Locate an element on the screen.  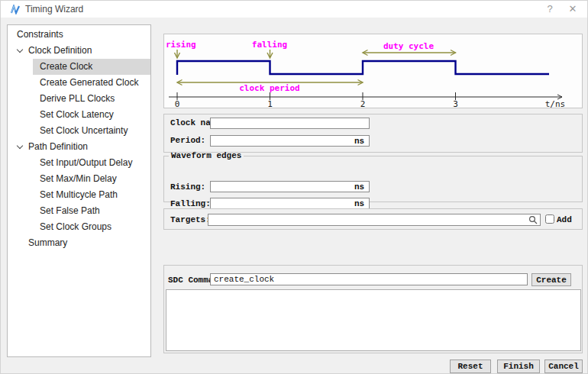
tick-0: 0 is located at coordinates (177, 104).